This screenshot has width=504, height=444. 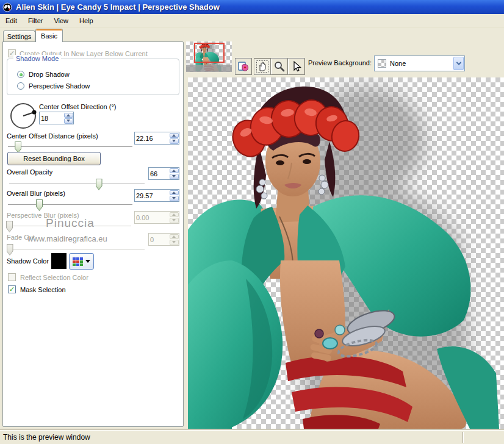 What do you see at coordinates (23, 116) in the screenshot?
I see `dial-graphic` at bounding box center [23, 116].